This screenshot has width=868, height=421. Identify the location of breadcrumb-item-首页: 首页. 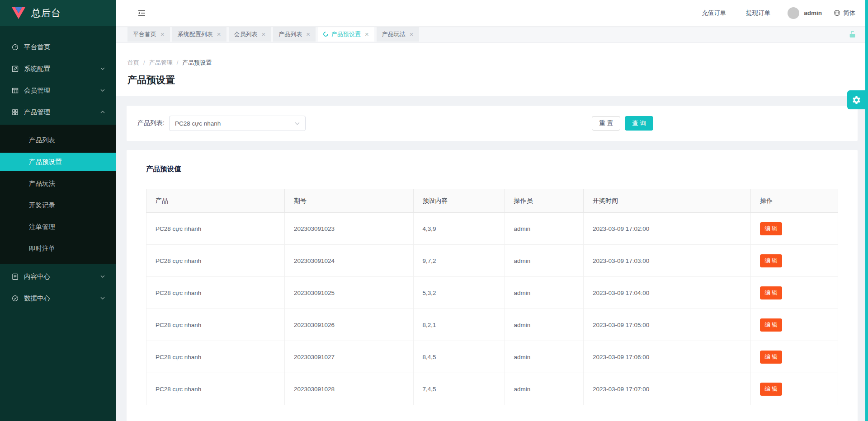
(133, 62).